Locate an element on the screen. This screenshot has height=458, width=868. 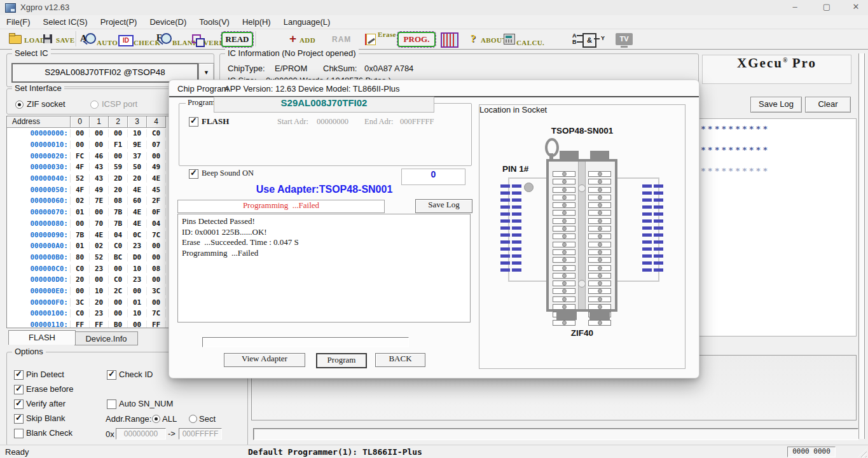
hex-byte: 43 is located at coordinates (99, 167).